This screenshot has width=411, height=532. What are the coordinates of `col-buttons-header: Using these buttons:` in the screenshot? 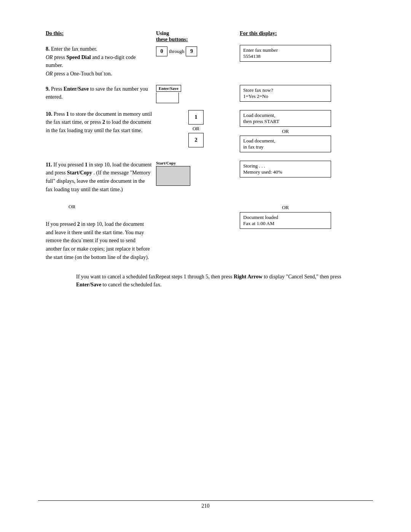 It's located at (198, 37).